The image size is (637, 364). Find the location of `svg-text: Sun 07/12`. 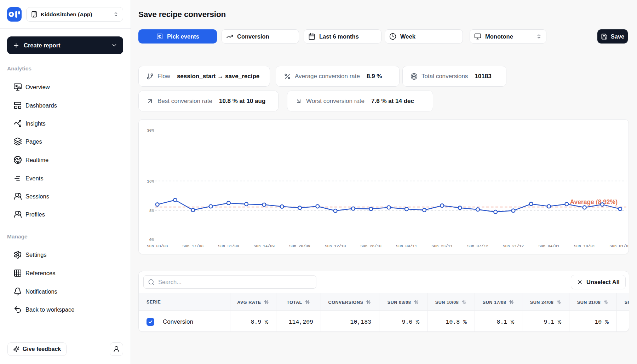

svg-text: Sun 07/12 is located at coordinates (478, 246).